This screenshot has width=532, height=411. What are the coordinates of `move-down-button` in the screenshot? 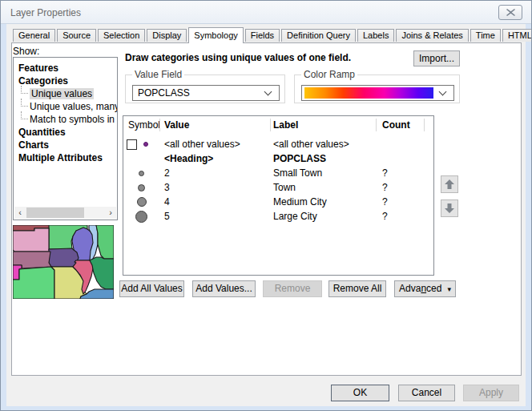 It's located at (449, 208).